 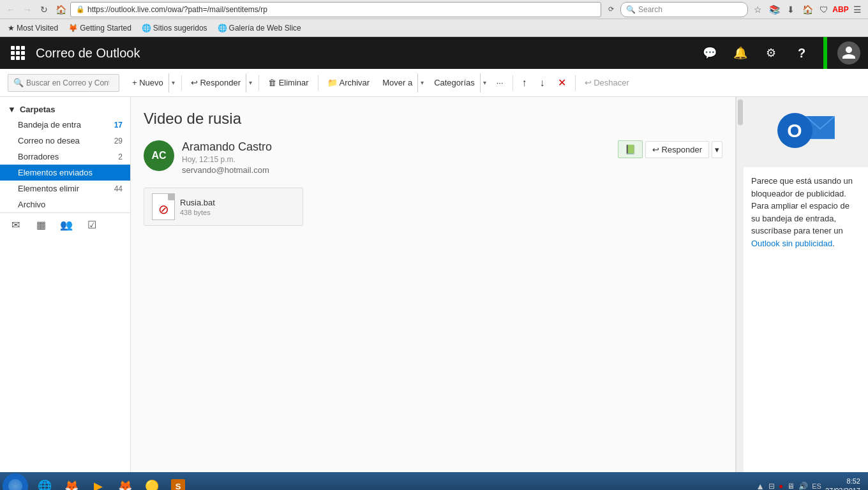 I want to click on email-green-action: 📗, so click(x=631, y=149).